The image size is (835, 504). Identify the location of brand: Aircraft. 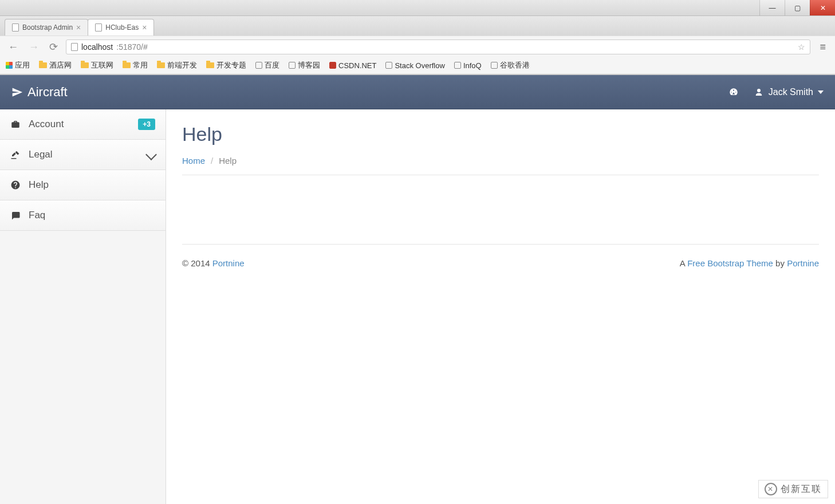
(40, 92).